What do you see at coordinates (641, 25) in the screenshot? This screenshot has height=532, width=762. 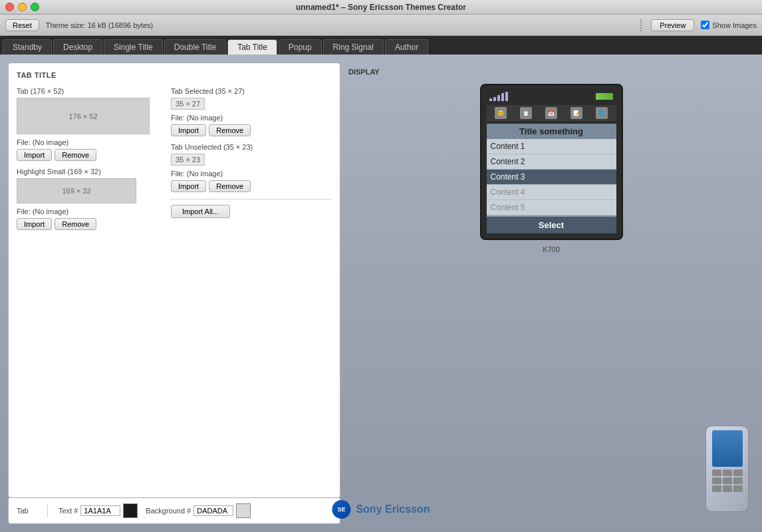 I see `separator` at bounding box center [641, 25].